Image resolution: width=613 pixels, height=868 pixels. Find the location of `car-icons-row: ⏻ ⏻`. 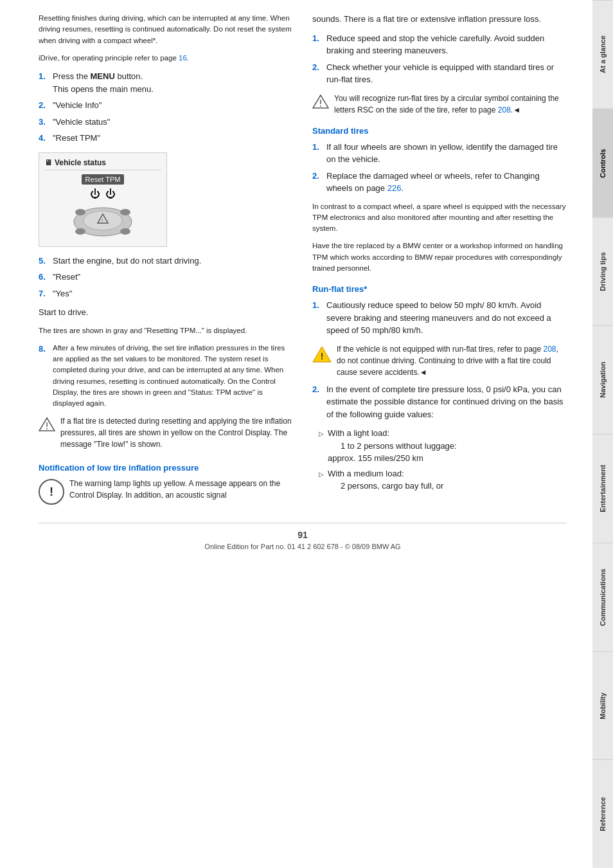

car-icons-row: ⏻ ⏻ is located at coordinates (103, 194).